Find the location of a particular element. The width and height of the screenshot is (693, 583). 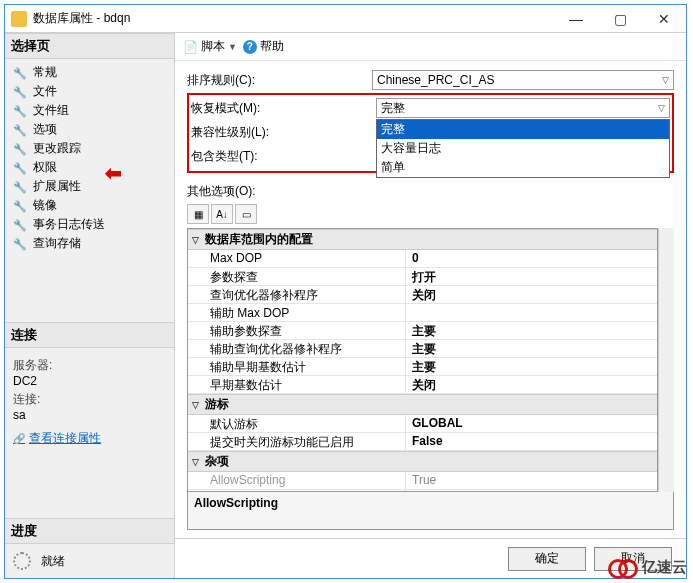

grid-row: 早期基数估计关闭 is located at coordinates (422, 385).